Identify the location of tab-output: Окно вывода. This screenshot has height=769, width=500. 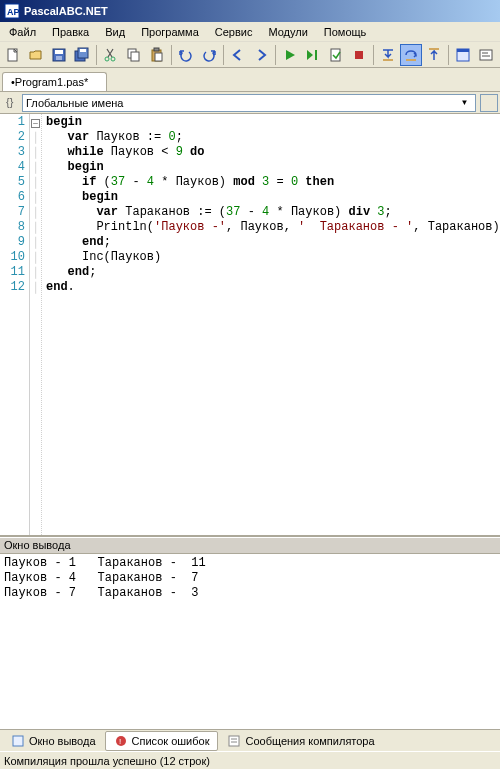
(54, 741).